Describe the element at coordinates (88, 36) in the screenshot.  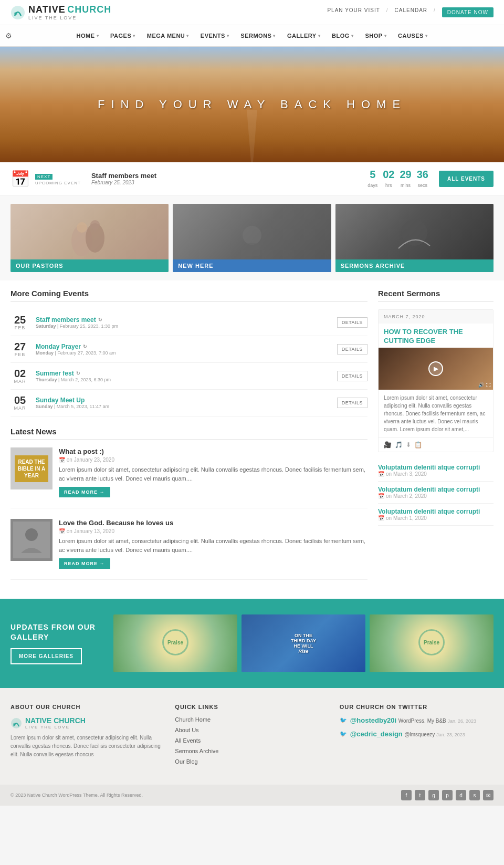
I see `nav-home: HOME ▾` at that location.